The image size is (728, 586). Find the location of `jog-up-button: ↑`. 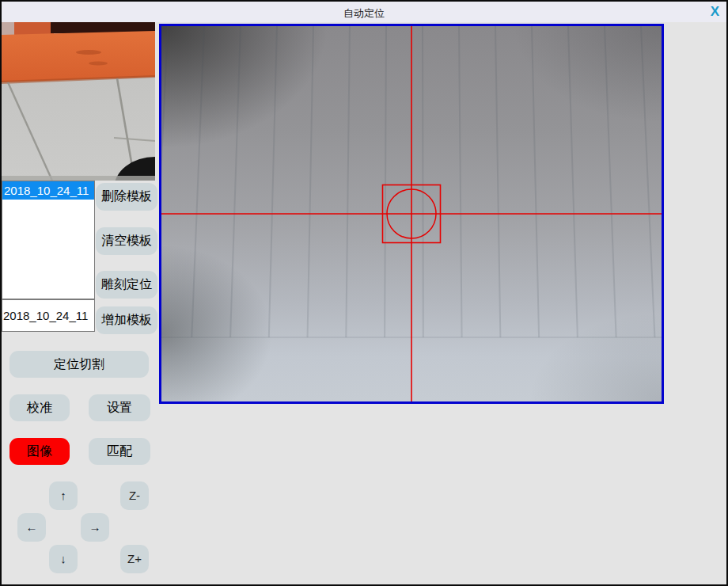

jog-up-button: ↑ is located at coordinates (63, 496).